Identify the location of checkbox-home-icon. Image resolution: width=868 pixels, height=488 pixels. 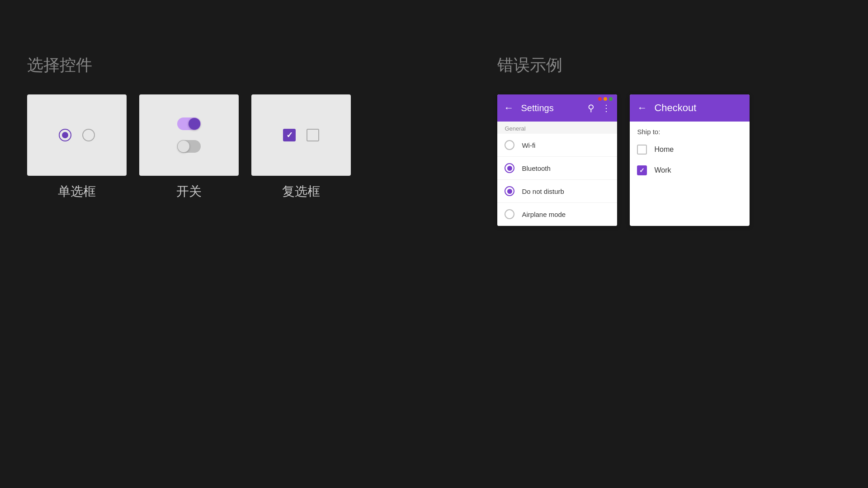
(642, 150).